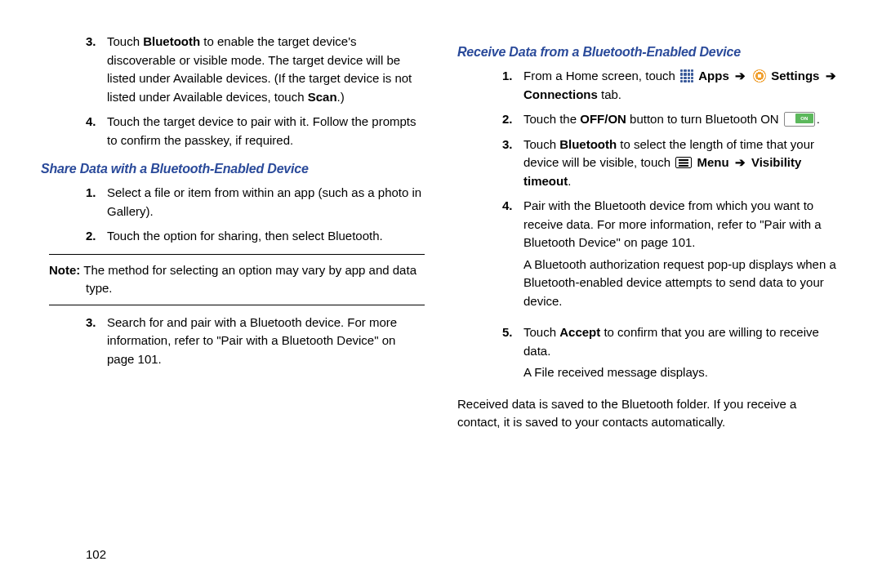  Describe the element at coordinates (687, 76) in the screenshot. I see `apps-icon` at that location.